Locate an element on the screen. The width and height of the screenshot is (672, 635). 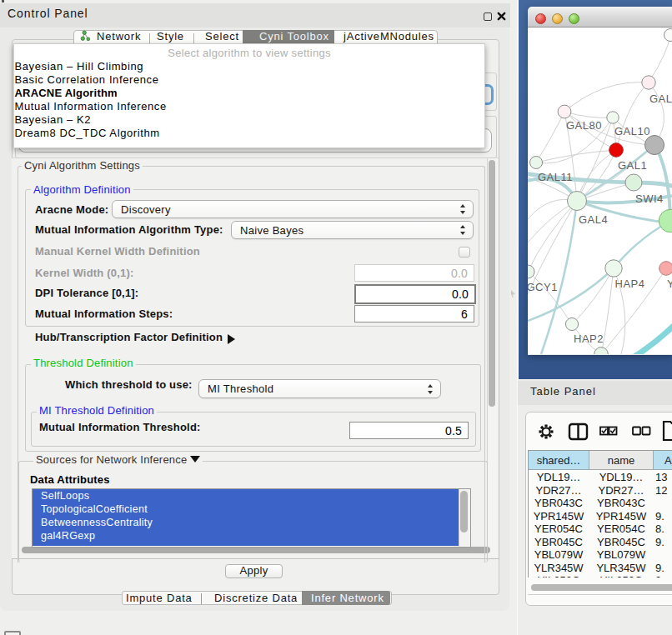
svg-text: Y is located at coordinates (669, 283).